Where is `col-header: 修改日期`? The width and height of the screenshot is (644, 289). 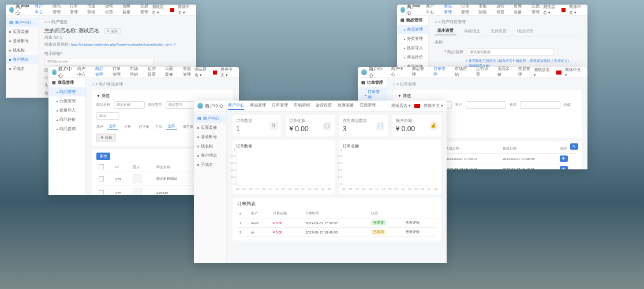 col-header: 修改日期 is located at coordinates (529, 149).